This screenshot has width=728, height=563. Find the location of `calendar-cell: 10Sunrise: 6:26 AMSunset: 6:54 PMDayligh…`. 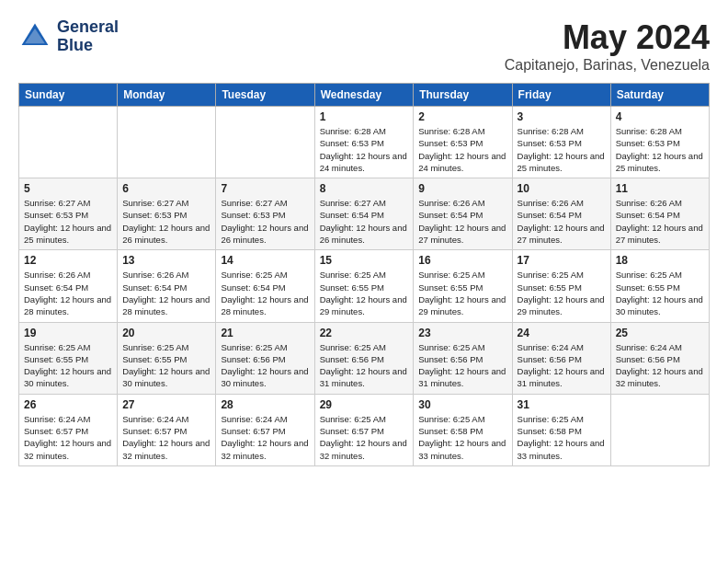

calendar-cell: 10Sunrise: 6:26 AMSunset: 6:54 PMDayligh… is located at coordinates (561, 214).